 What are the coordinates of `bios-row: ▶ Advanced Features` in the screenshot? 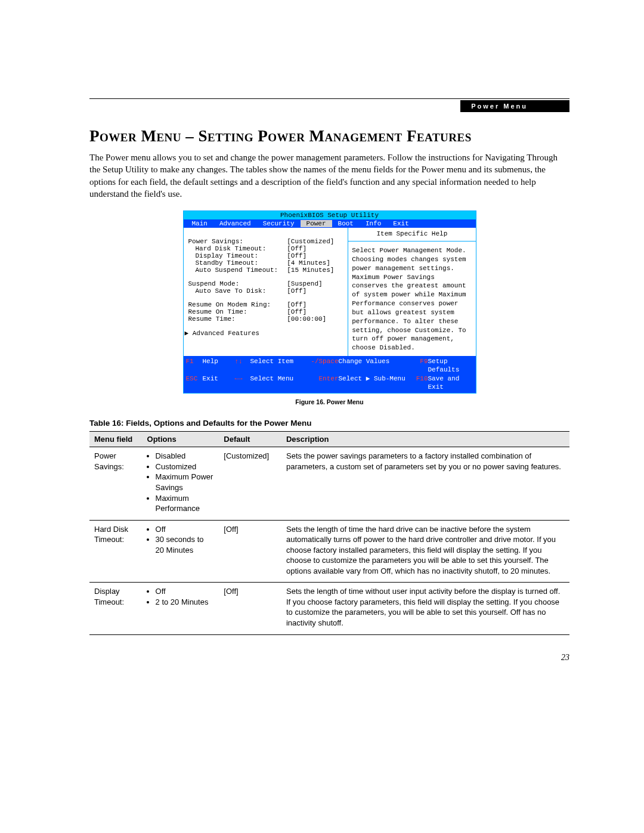 It's located at (267, 333).